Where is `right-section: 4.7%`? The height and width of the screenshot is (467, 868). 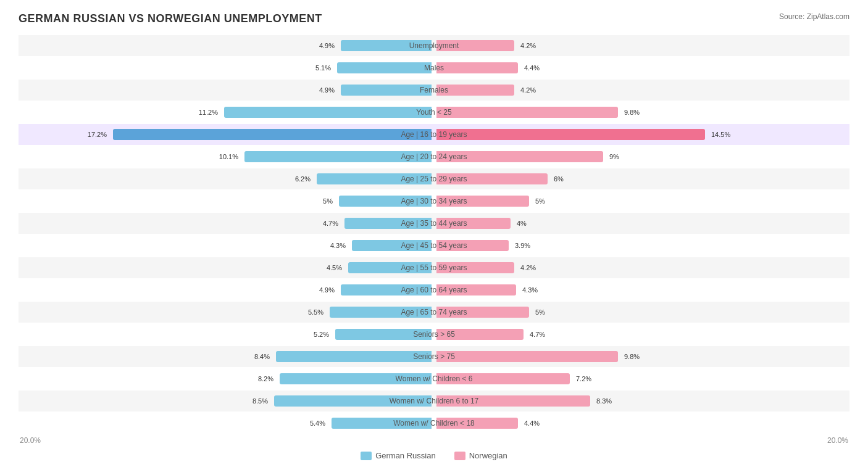
right-section: 4.7% is located at coordinates (642, 334).